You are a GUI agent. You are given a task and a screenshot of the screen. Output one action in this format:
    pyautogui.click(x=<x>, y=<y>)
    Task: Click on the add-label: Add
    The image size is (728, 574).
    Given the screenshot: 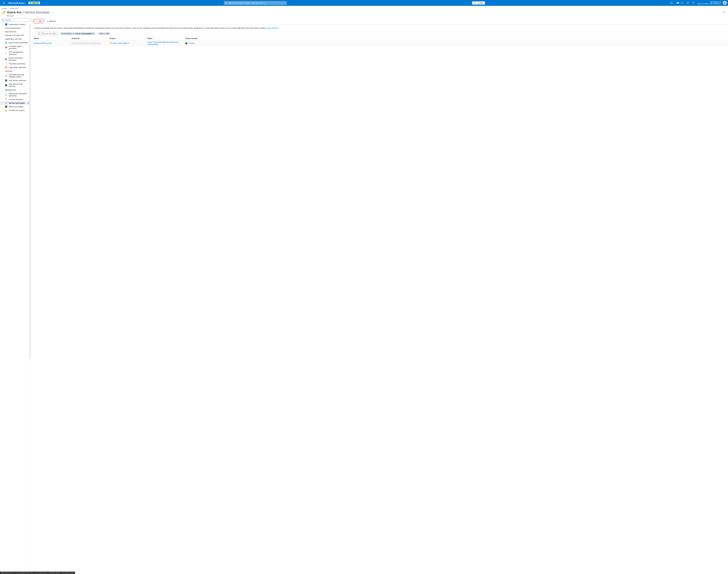 What is the action you would take?
    pyautogui.click(x=40, y=21)
    